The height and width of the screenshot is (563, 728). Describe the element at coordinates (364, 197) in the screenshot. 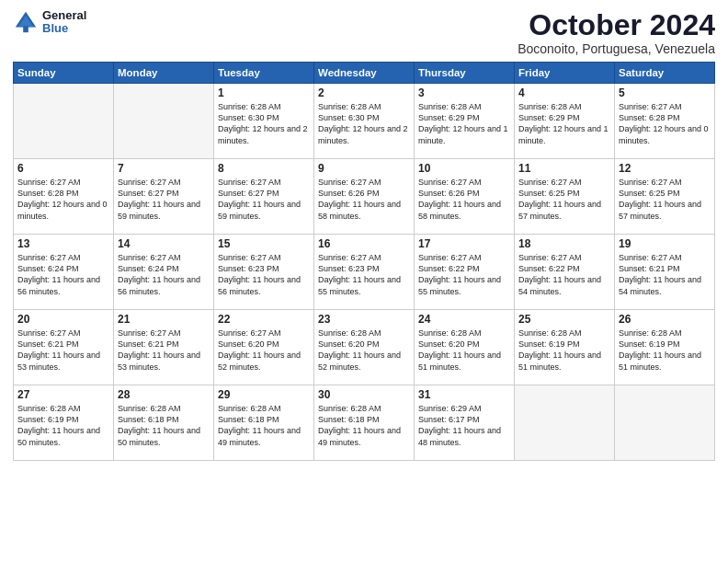

I see `calendar-cell: 9Sunrise: 6:27 AM Sunset: 6:26 PM Daylig…` at that location.